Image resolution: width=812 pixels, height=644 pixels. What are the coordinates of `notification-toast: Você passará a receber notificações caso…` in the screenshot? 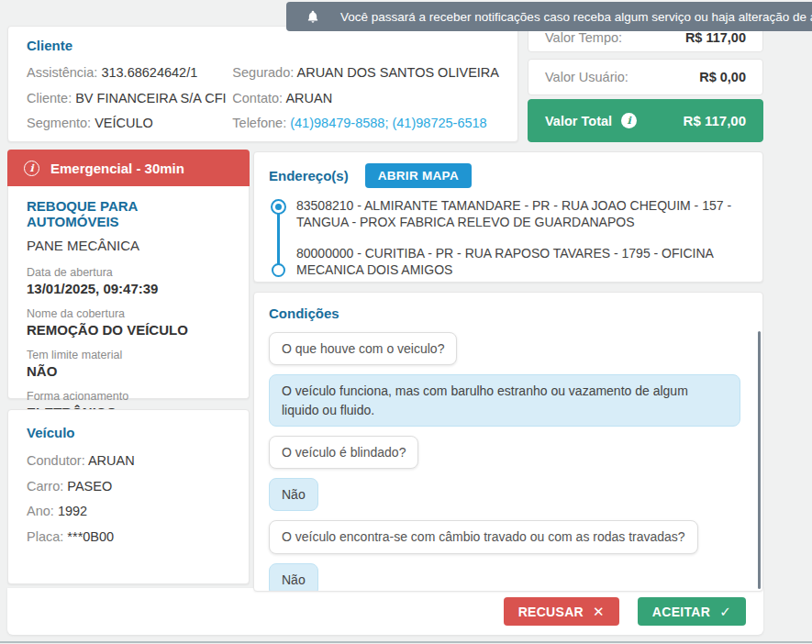 It's located at (549, 17).